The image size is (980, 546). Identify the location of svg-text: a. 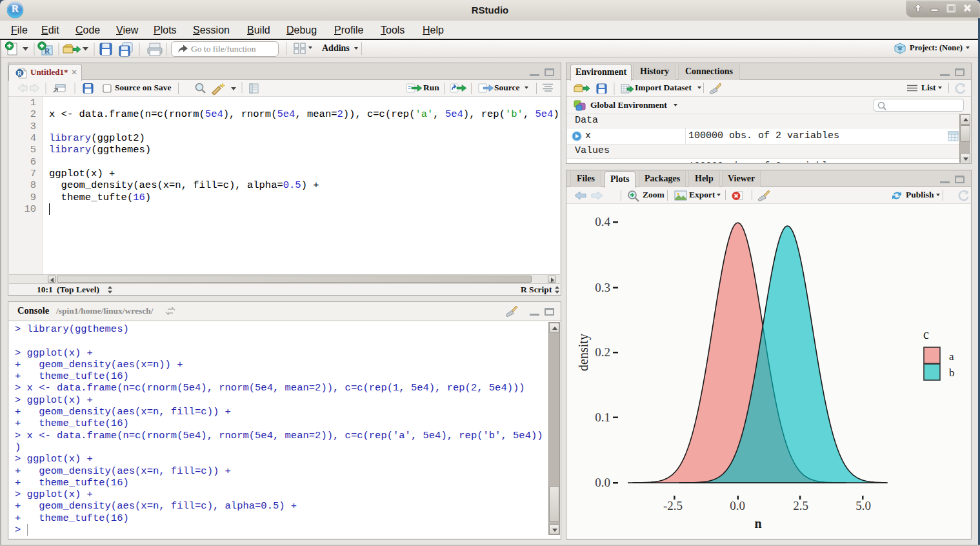
(952, 356).